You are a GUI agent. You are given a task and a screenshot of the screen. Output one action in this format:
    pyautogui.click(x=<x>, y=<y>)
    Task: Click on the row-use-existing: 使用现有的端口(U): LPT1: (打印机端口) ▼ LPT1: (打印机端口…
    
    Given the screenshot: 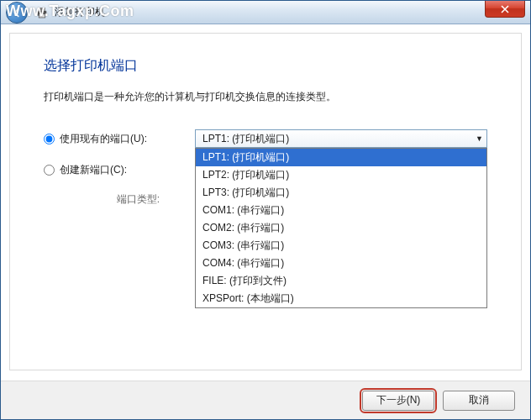 What is the action you would take?
    pyautogui.click(x=266, y=139)
    